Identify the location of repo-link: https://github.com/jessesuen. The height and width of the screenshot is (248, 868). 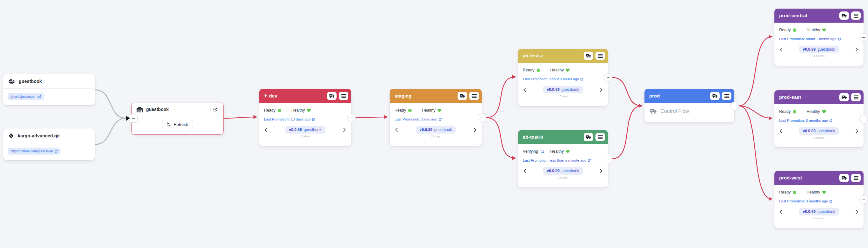
(34, 151).